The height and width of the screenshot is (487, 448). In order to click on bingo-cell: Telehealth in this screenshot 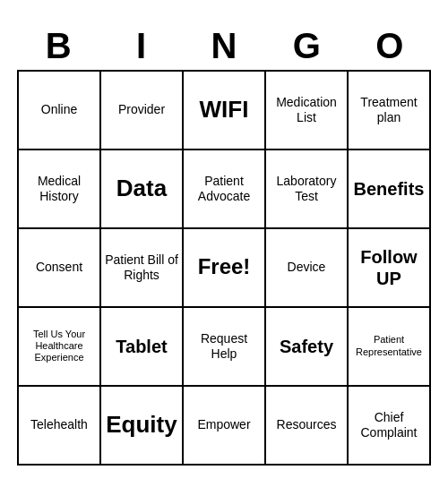, I will do `click(60, 426)`.